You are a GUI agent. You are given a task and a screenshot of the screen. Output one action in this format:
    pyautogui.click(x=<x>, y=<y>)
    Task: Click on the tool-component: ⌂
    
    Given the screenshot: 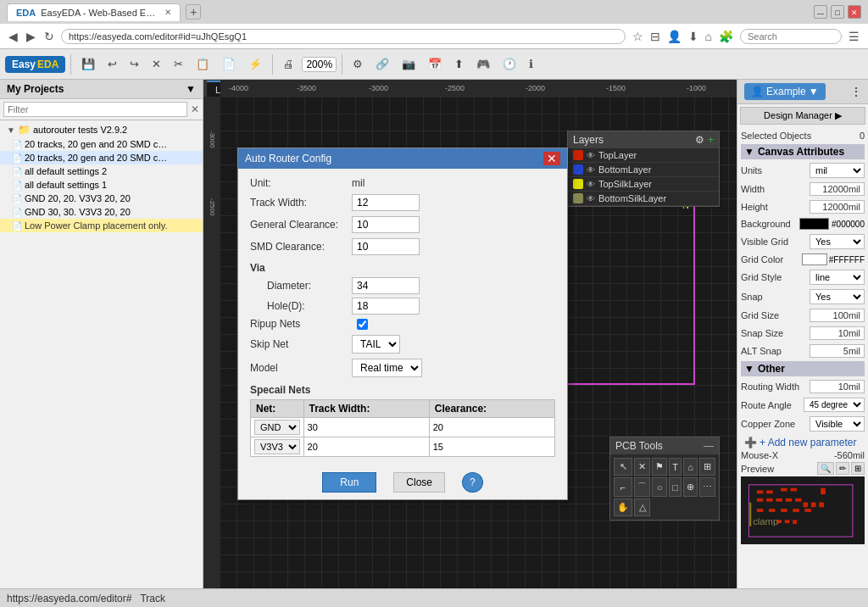 What is the action you would take?
    pyautogui.click(x=690, y=466)
    